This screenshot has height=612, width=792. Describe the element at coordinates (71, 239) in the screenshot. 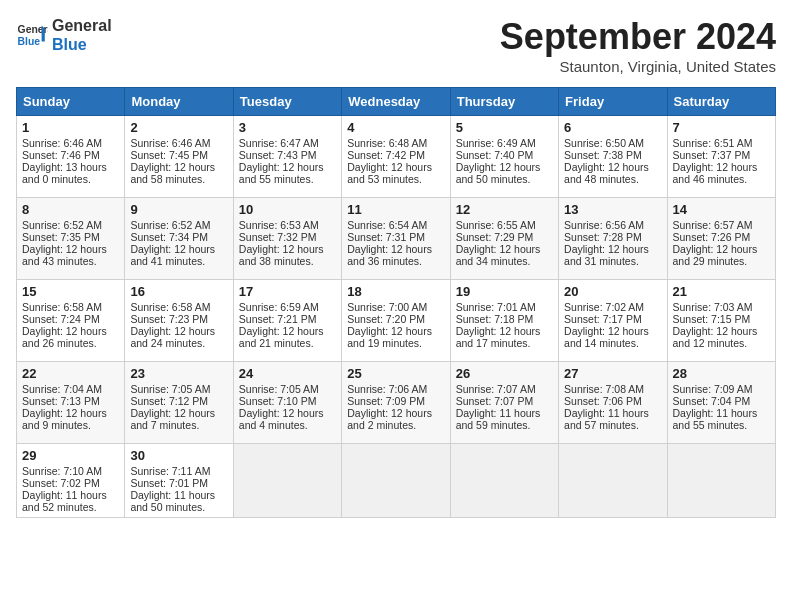

I see `calendar-cell: 8Sunrise: 6:52 AMSunset: 7:35 PMDaylight…` at that location.